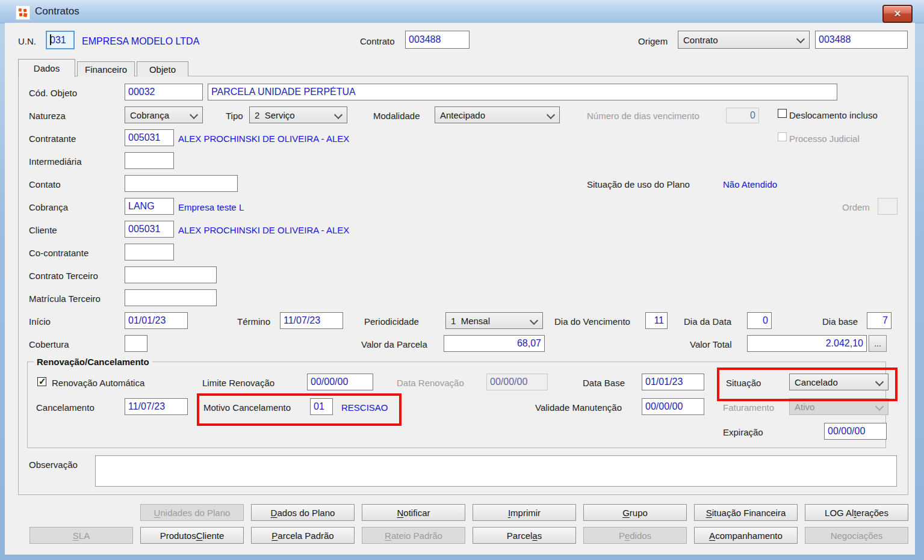  Describe the element at coordinates (43, 230) in the screenshot. I see `cliente-label: Cliente` at that location.